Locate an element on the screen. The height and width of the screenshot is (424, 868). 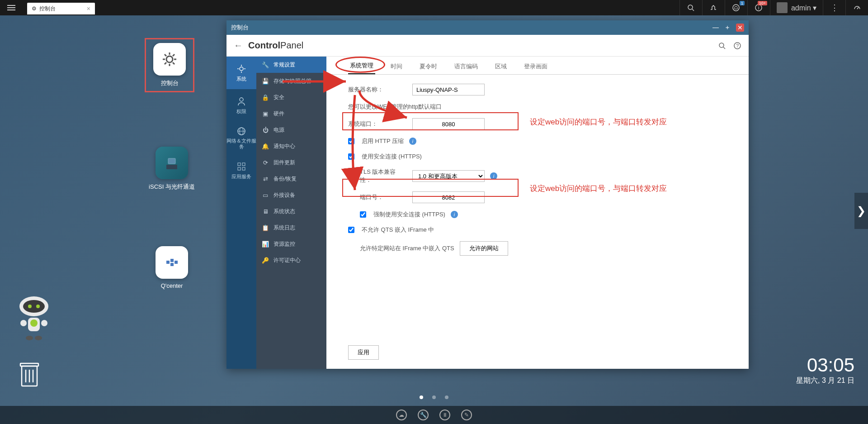
http-compress-checkbox is located at coordinates (351, 141).